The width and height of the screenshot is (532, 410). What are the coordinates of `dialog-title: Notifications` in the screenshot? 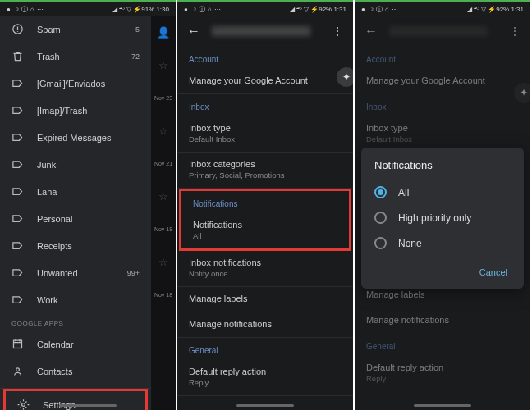 It's located at (443, 166).